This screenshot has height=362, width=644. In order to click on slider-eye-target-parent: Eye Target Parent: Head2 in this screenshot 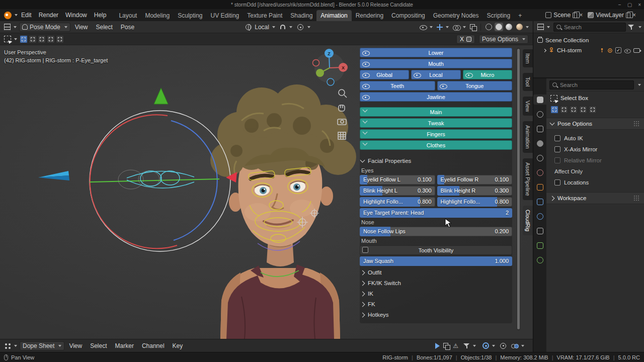, I will do `click(436, 213)`.